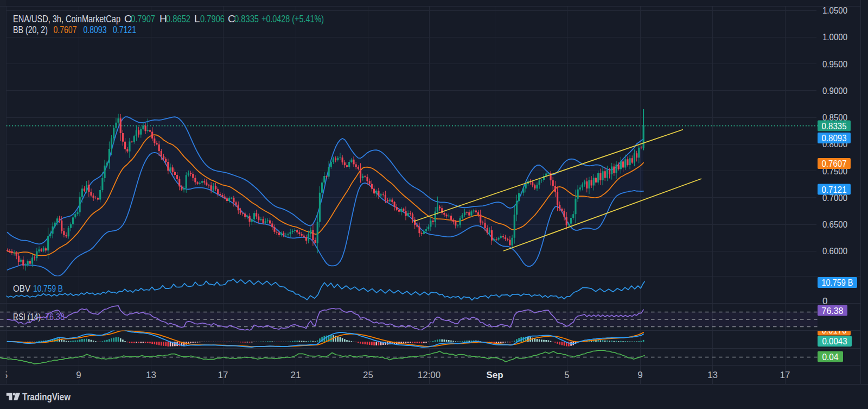  What do you see at coordinates (296, 375) in the screenshot?
I see `svg-text: 21` at bounding box center [296, 375].